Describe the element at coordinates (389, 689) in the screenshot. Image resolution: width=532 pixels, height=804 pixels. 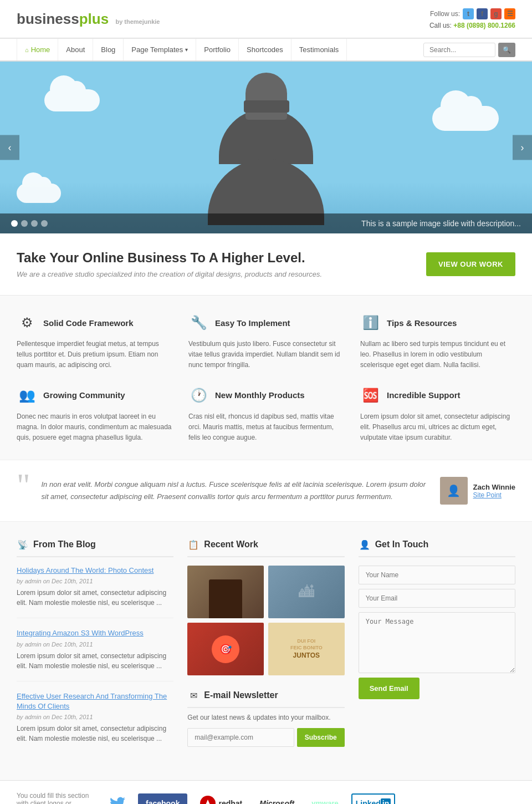
I see `send-email-button: Send Email` at that location.